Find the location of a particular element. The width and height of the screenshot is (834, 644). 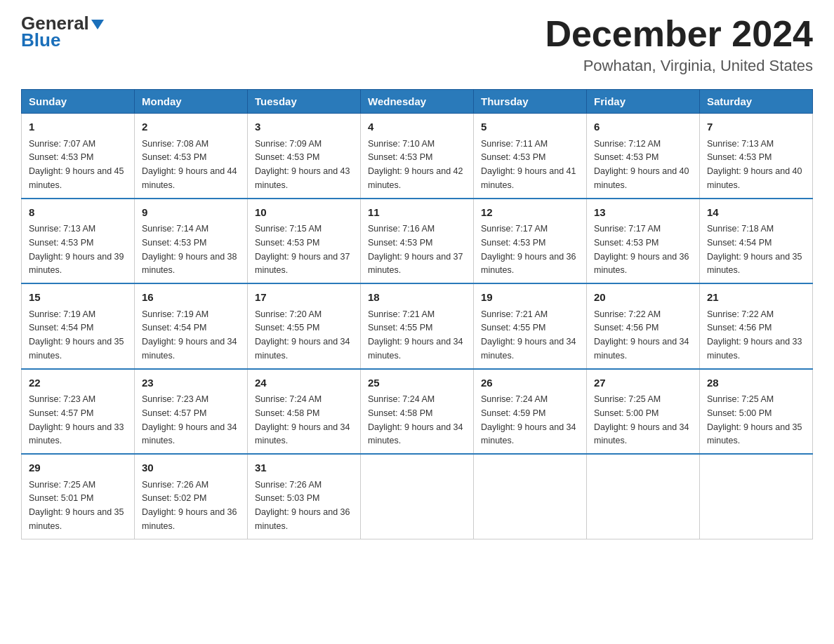

calendar-day-cell: 18 Sunrise: 7:21 AMSunset: 4:55 PMDaylig… is located at coordinates (417, 326).